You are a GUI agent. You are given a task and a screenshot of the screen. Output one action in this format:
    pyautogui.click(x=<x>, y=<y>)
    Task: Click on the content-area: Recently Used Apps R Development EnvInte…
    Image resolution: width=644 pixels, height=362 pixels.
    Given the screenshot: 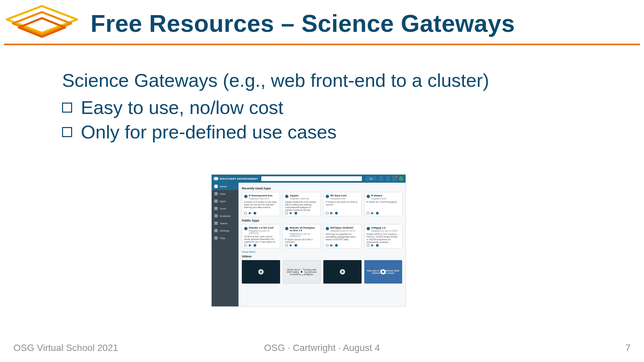 What is the action you would take?
    pyautogui.click(x=322, y=245)
    